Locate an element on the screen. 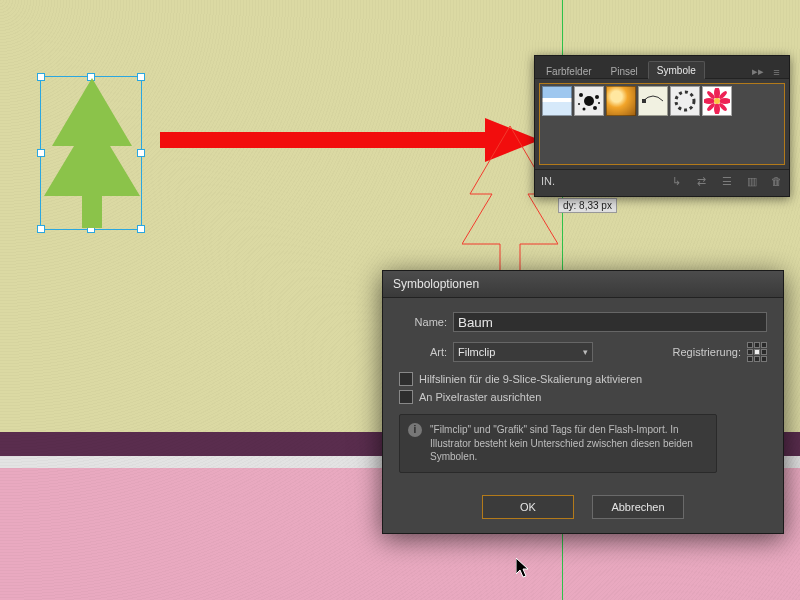 The width and height of the screenshot is (800, 600). panel-library-menu: IN. is located at coordinates (548, 181).